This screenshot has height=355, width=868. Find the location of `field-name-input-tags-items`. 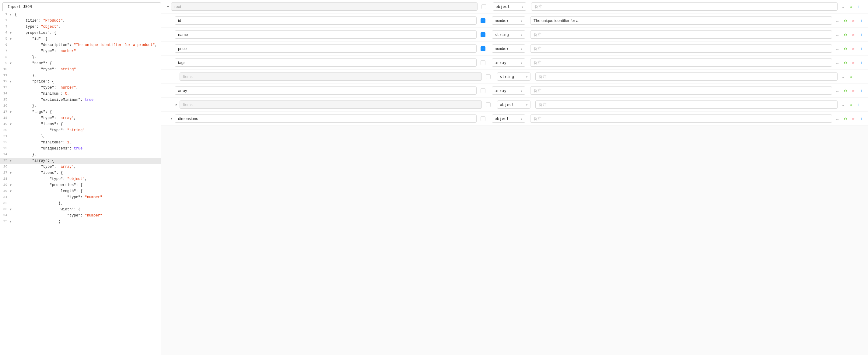

field-name-input-tags-items is located at coordinates (331, 77).